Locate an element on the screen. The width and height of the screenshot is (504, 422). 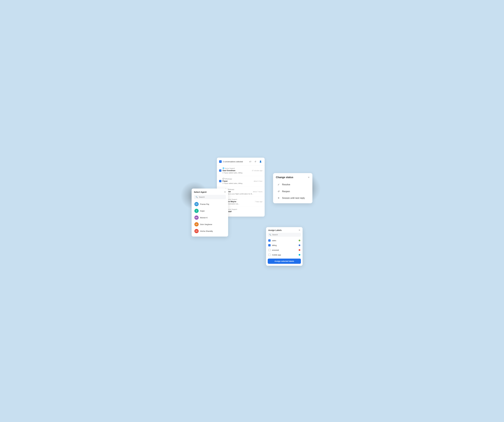
conv-preview-bruce: ℹ Conversation wa... is located at coordinates (243, 204).